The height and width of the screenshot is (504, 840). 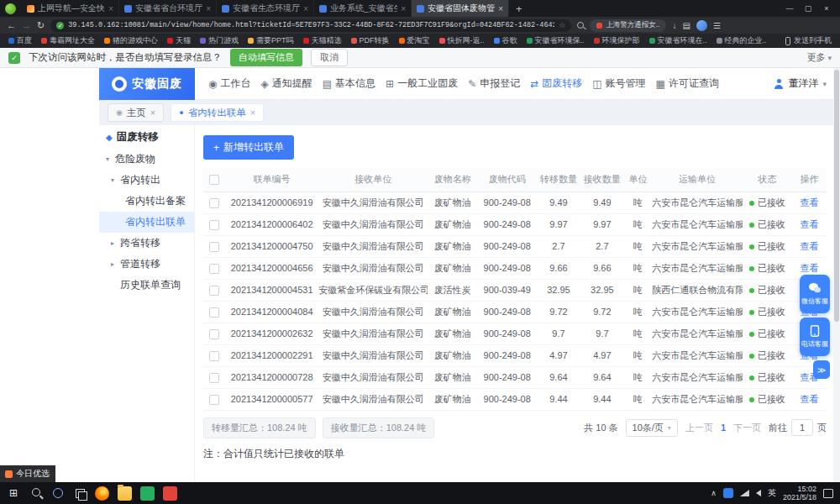 What do you see at coordinates (815, 337) in the screenshot?
I see `phone-service-button: 电话客服` at bounding box center [815, 337].